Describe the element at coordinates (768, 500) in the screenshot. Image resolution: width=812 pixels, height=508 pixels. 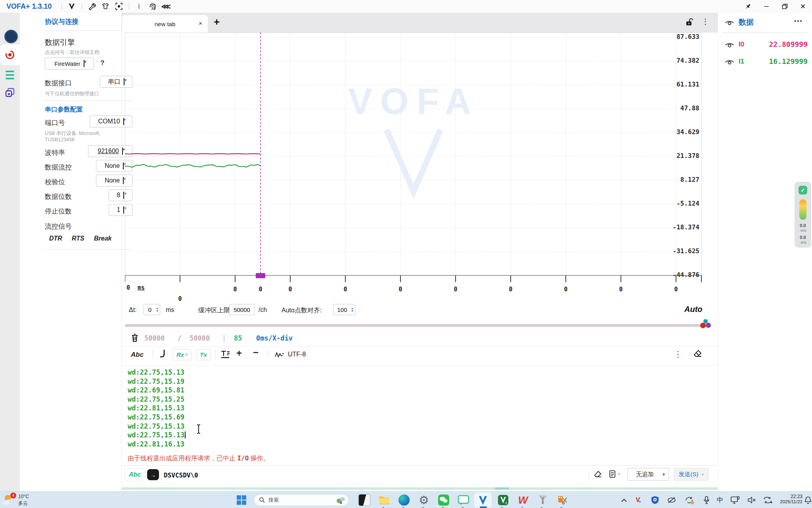
I see `tray-rotate-photo-icon: ♥` at that location.